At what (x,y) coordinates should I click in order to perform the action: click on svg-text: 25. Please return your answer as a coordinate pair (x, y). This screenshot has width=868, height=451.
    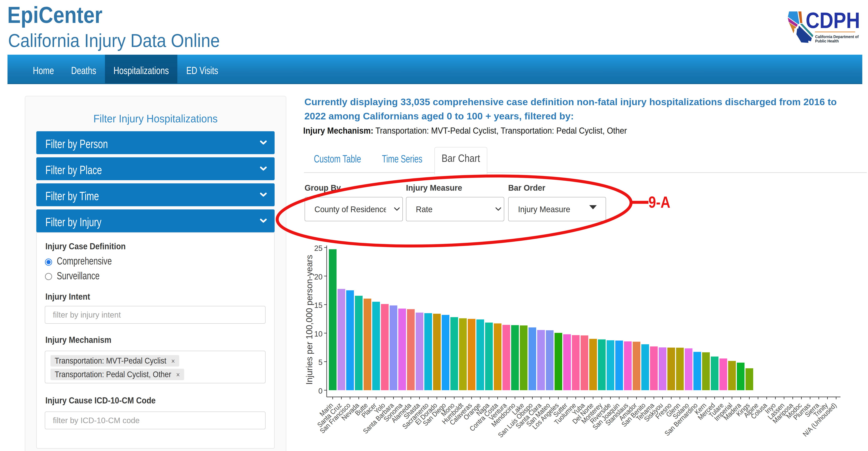
    Looking at the image, I should click on (318, 248).